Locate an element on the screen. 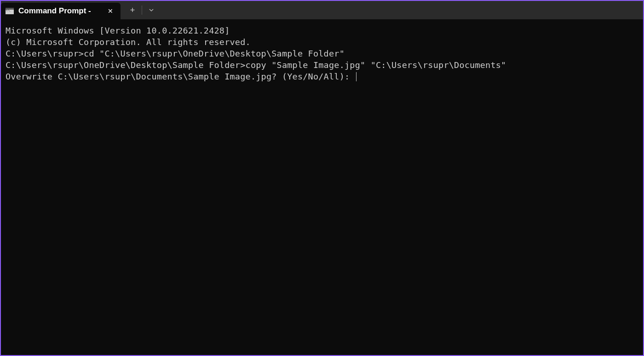  divider is located at coordinates (142, 10).